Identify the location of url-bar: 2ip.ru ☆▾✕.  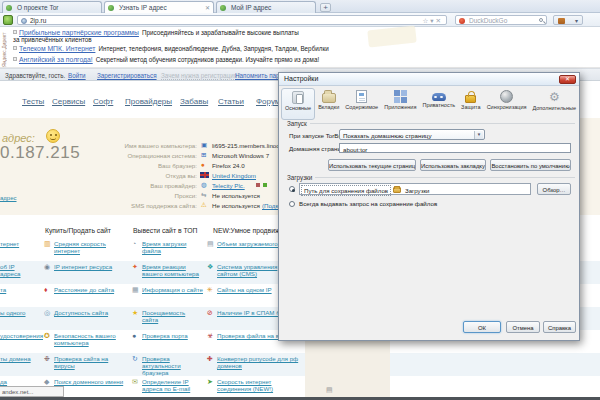
(232, 20).